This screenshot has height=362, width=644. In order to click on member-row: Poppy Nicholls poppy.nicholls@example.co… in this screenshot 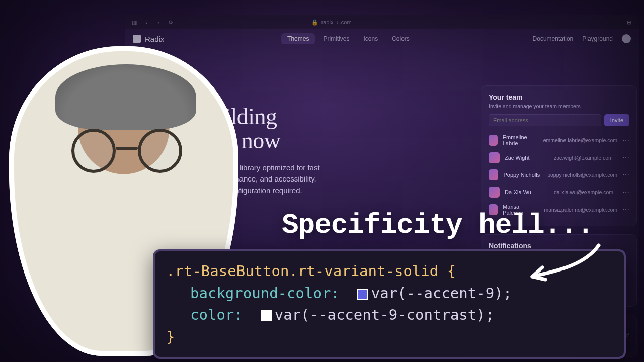, I will do `click(559, 175)`.